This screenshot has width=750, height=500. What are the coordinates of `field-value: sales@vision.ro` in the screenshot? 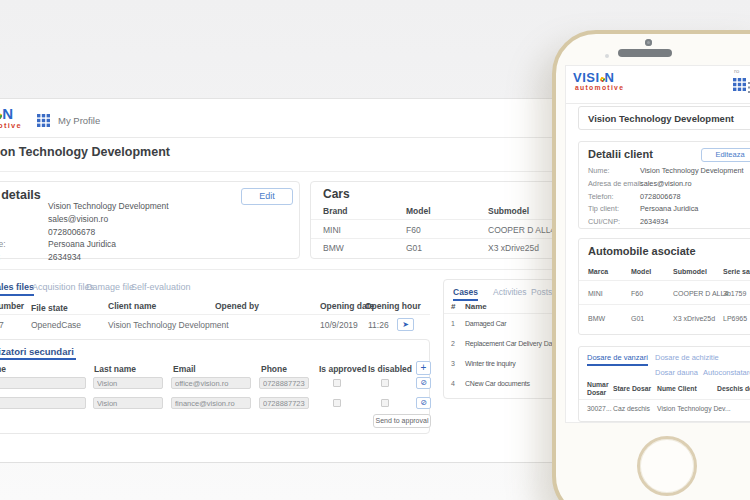 It's located at (78, 219).